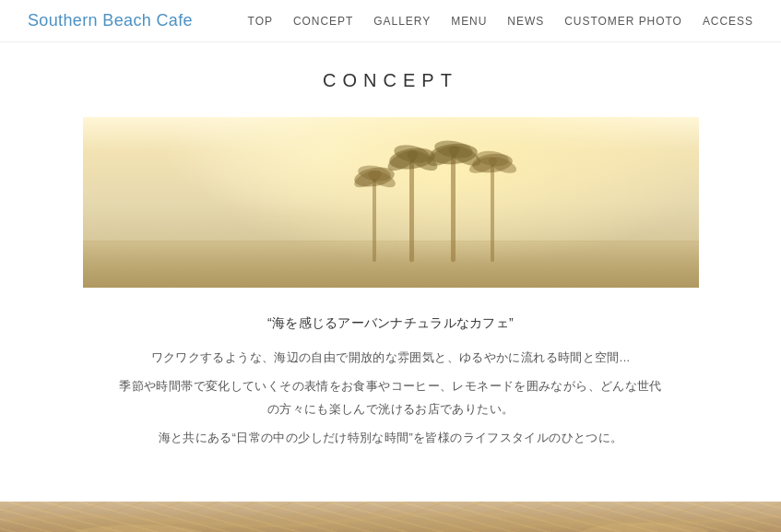  I want to click on nav-item-menu: MENU, so click(468, 21).